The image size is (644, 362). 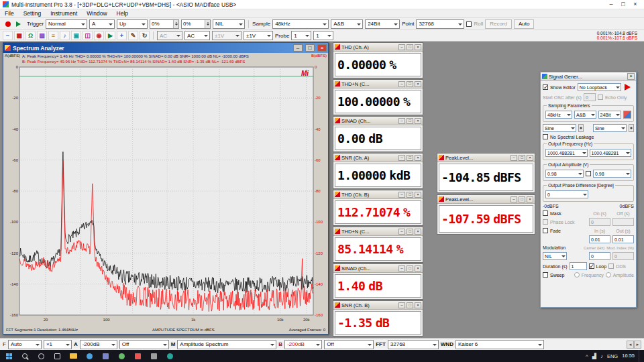 What do you see at coordinates (57, 356) in the screenshot?
I see `taskbar-task-view-button` at bounding box center [57, 356].